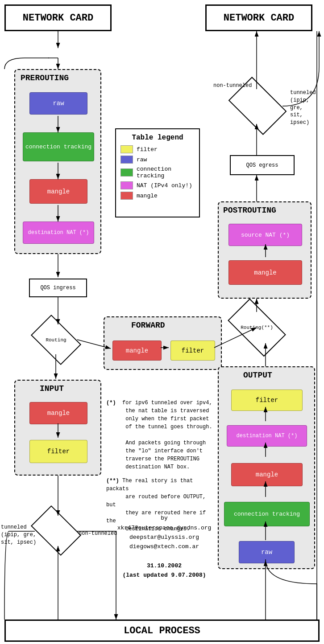  I want to click on network-card-left: NETWORK CARD, so click(58, 18).